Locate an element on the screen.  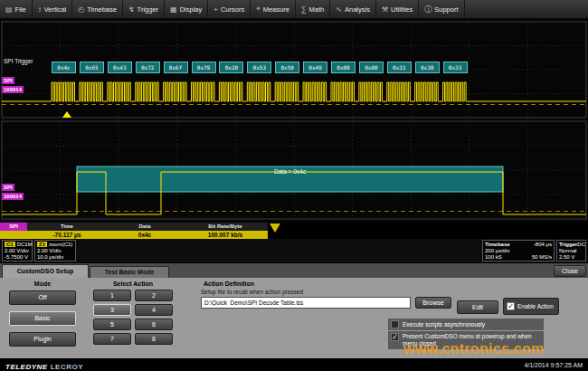
enable-action-checkbox is located at coordinates (510, 306).